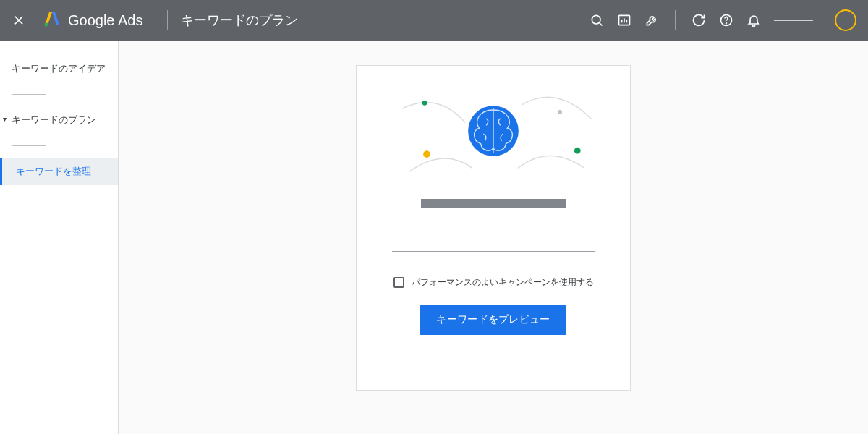 Image resolution: width=868 pixels, height=434 pixels. Describe the element at coordinates (624, 20) in the screenshot. I see `reports-icon` at that location.